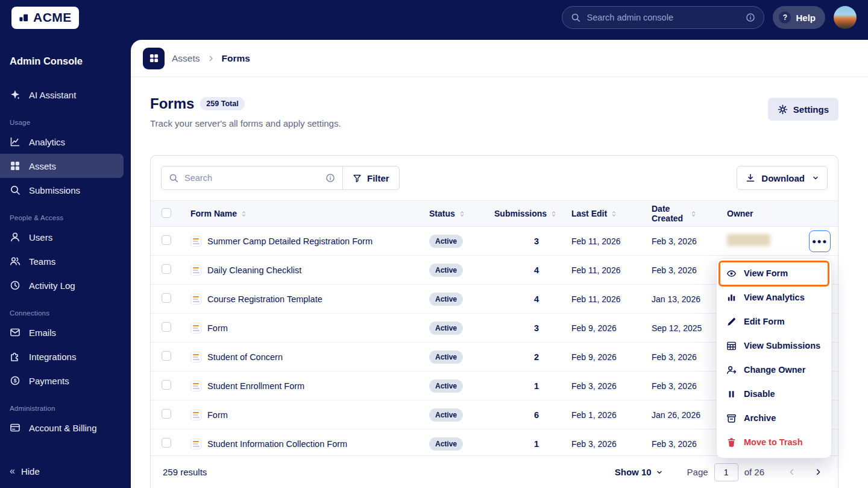 The image size is (868, 488). What do you see at coordinates (154, 59) in the screenshot?
I see `assets-icon` at bounding box center [154, 59].